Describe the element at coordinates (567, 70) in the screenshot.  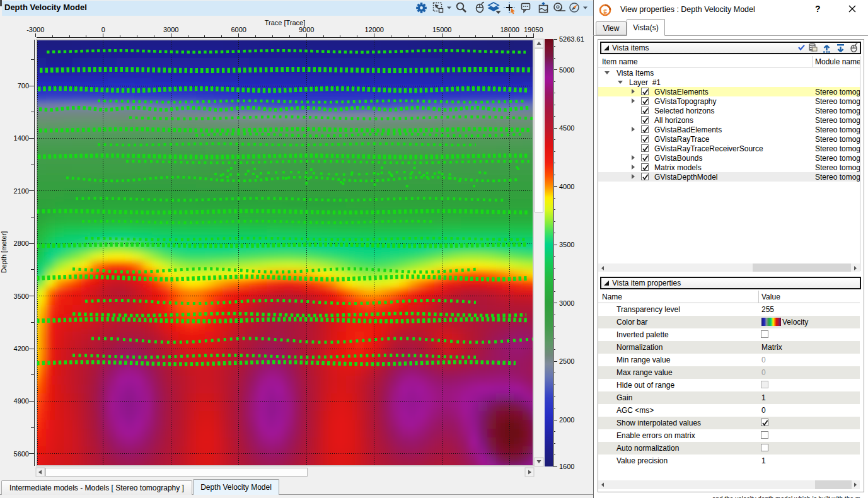
I see `svg-text: 5000` at that location.